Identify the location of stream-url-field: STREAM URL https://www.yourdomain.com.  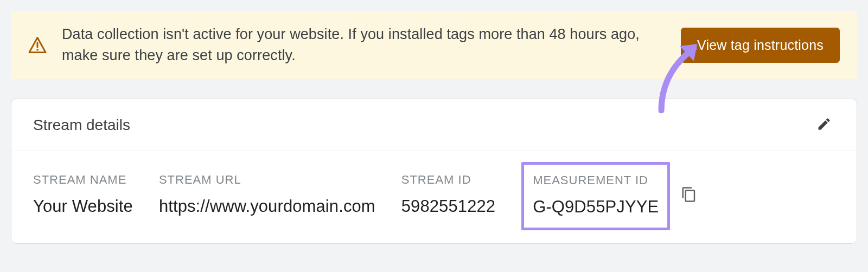
(267, 195).